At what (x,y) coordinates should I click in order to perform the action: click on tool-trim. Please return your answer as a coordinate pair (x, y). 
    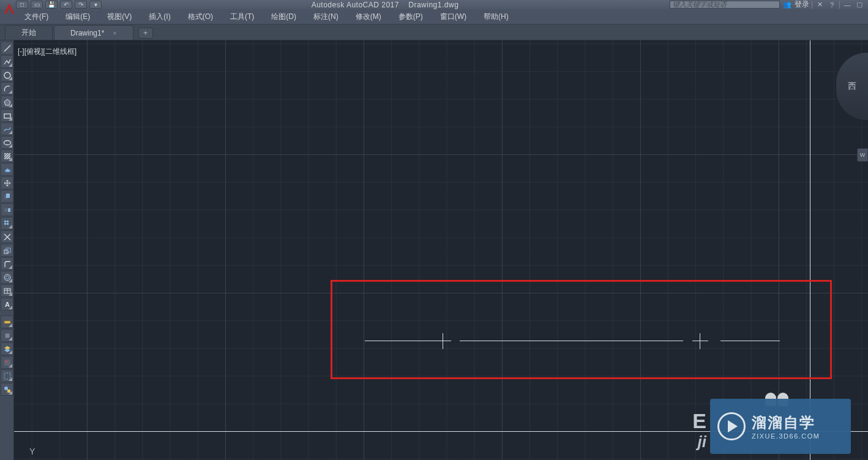
    Looking at the image, I should click on (7, 236).